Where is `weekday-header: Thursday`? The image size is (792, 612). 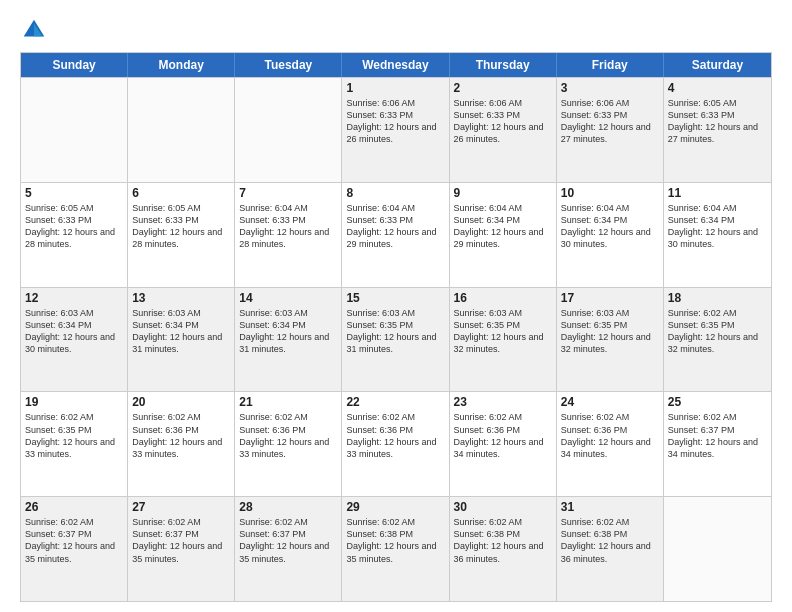 weekday-header: Thursday is located at coordinates (504, 65).